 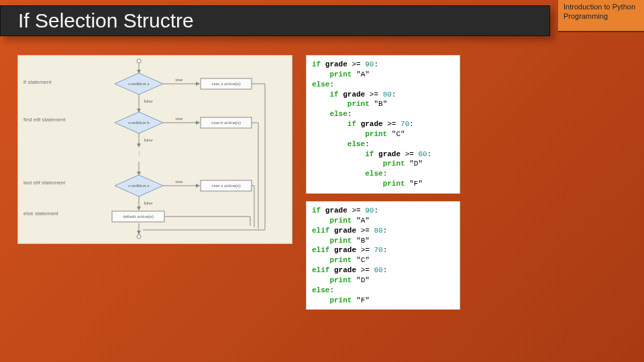 What do you see at coordinates (44, 184) in the screenshot?
I see `label-last-elif: last elif statement` at bounding box center [44, 184].